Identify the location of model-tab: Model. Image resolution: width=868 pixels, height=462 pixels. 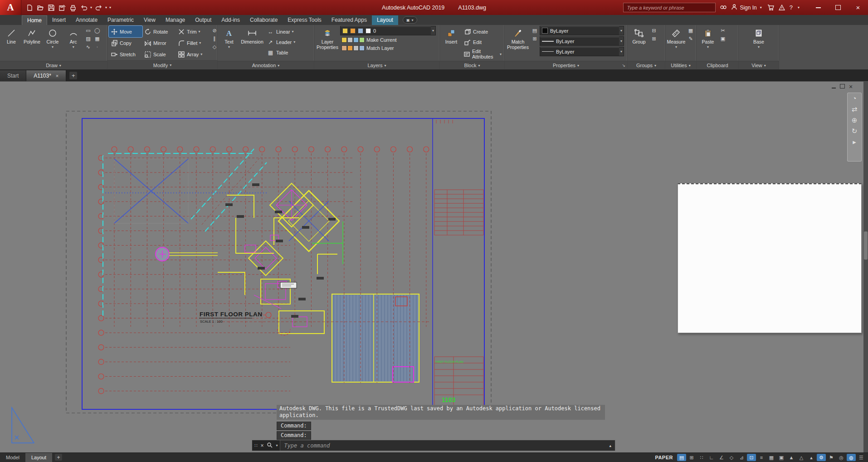
(13, 457).